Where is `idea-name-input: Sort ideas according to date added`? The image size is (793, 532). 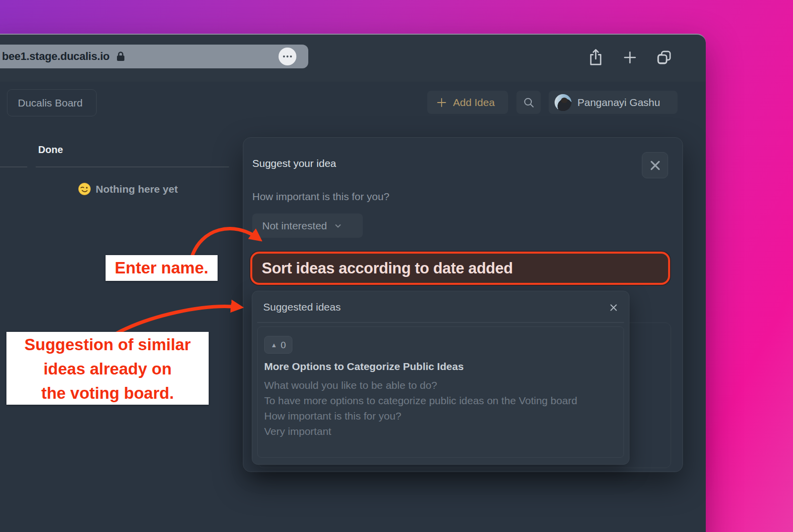
idea-name-input: Sort ideas according to date added is located at coordinates (460, 268).